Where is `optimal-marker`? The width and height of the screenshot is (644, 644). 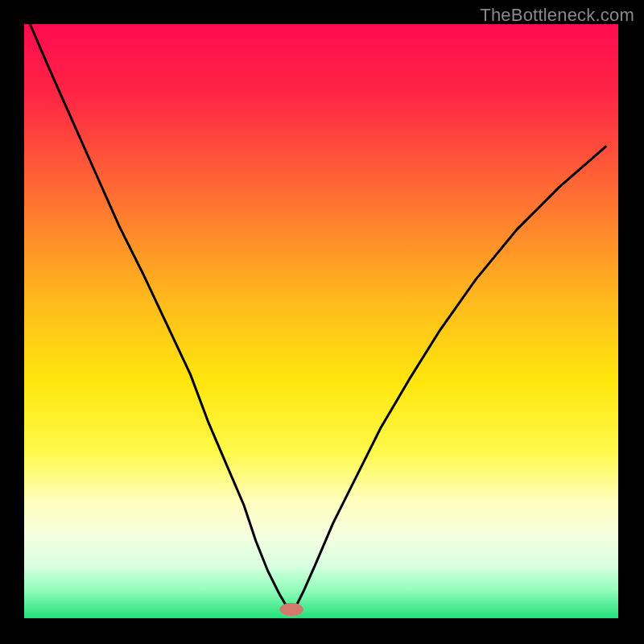 optimal-marker is located at coordinates (291, 609).